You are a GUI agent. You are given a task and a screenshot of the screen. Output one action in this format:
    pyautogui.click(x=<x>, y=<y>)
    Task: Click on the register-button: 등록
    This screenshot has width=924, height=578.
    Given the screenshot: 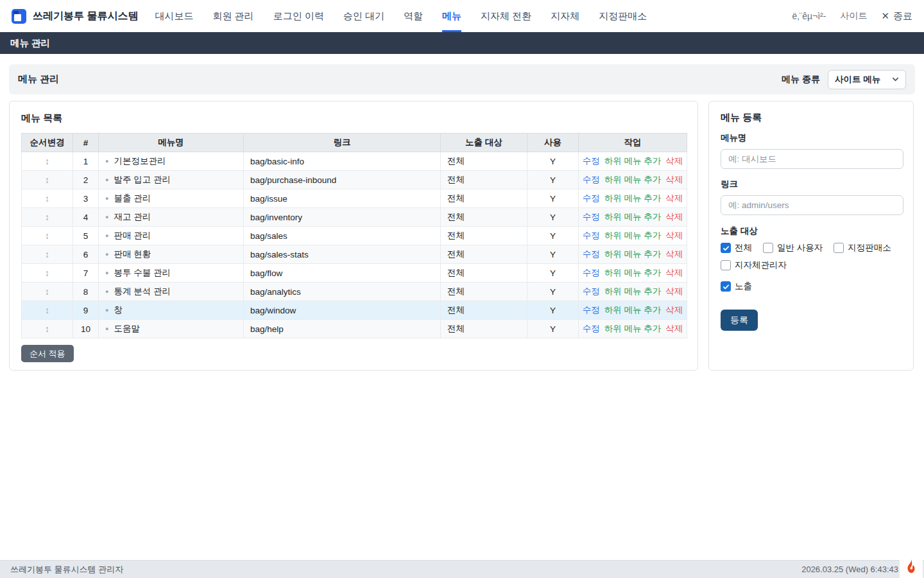 What is the action you would take?
    pyautogui.click(x=739, y=320)
    